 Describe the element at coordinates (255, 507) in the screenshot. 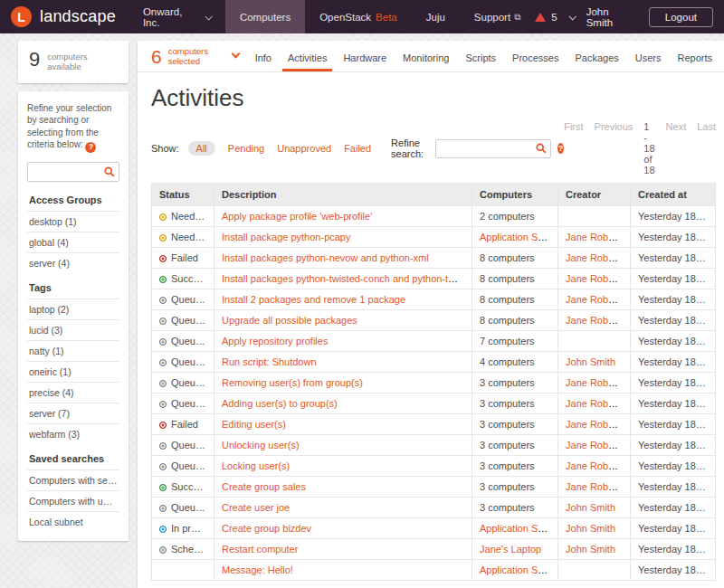

I see `activity-link: Create user joe` at that location.